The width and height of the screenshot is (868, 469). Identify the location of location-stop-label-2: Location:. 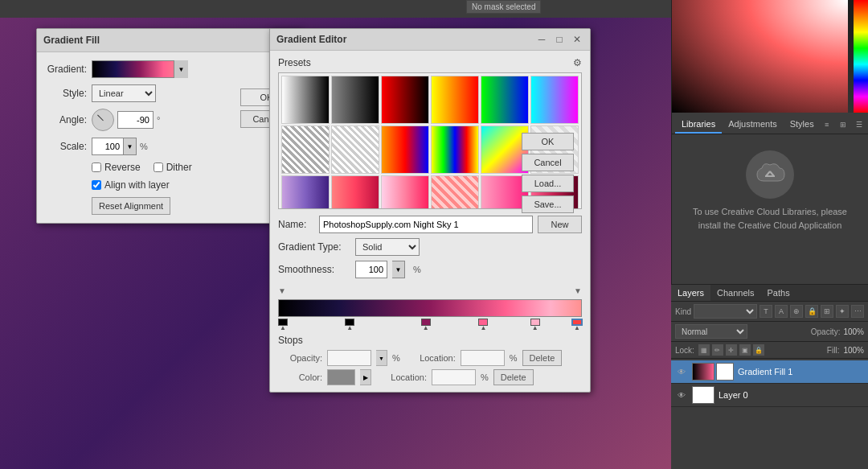
(405, 377).